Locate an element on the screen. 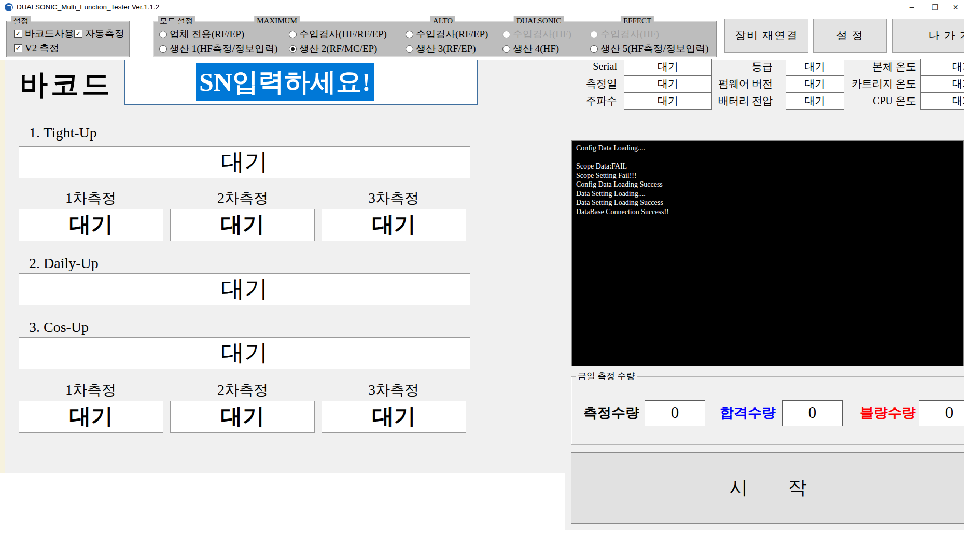 The width and height of the screenshot is (964, 560). minimize-button: ─ is located at coordinates (912, 7).